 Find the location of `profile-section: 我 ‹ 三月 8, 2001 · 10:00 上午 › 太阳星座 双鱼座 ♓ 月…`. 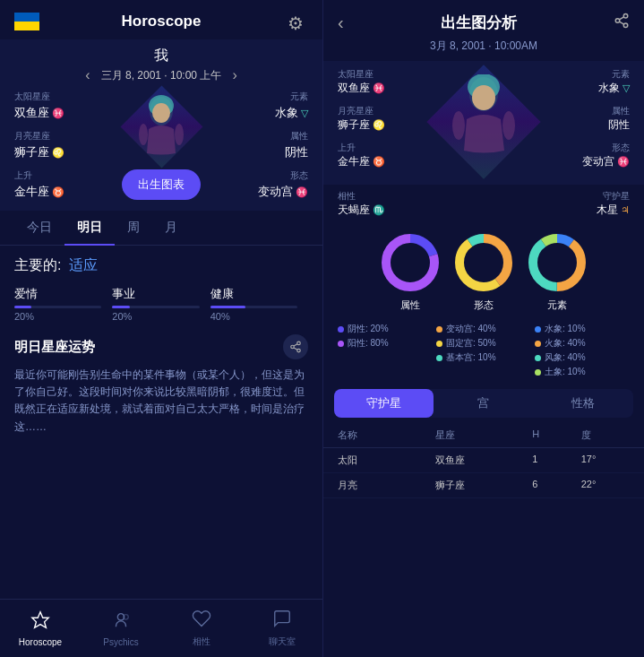

profile-section: 我 ‹ 三月 8, 2001 · 10:00 上午 › 太阳星座 双鱼座 ♓ 月… is located at coordinates (161, 125).